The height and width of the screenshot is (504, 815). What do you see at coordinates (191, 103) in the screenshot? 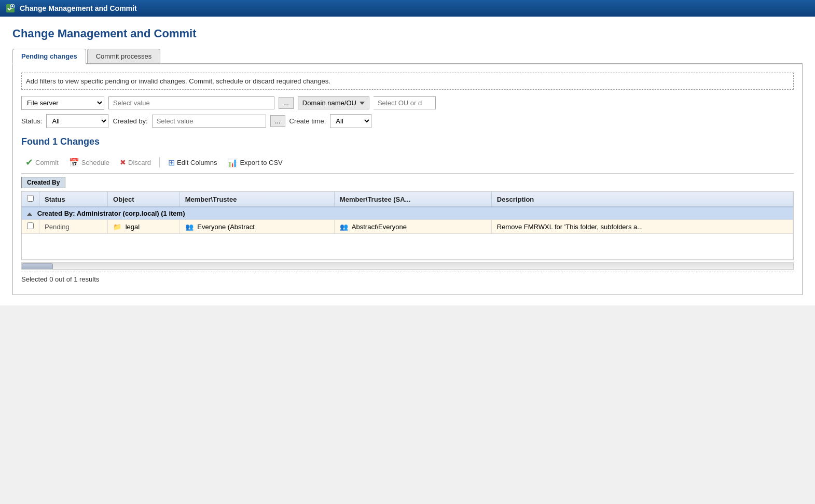
I see `filter-value-input` at bounding box center [191, 103].